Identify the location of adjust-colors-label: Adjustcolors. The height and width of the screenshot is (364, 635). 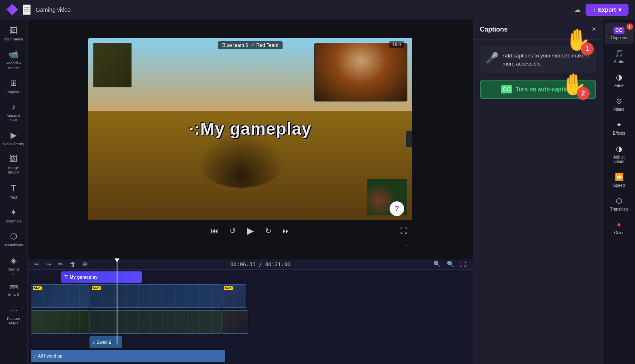
(619, 159).